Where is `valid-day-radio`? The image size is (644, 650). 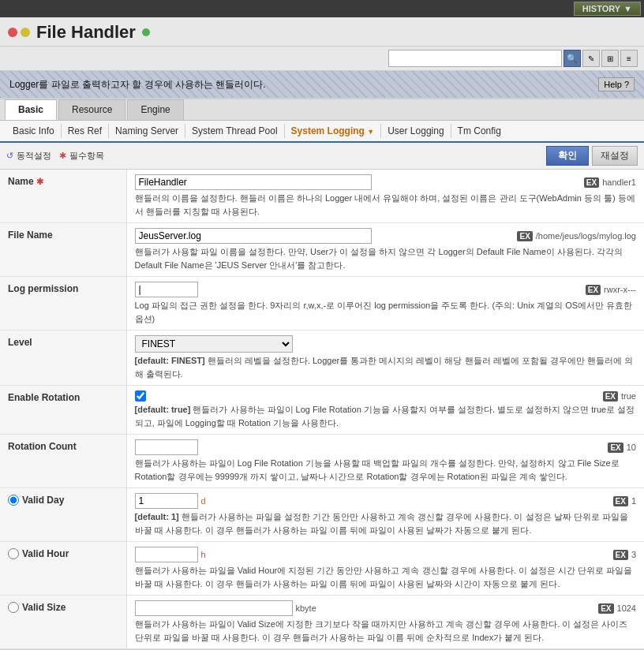 valid-day-radio is located at coordinates (13, 500).